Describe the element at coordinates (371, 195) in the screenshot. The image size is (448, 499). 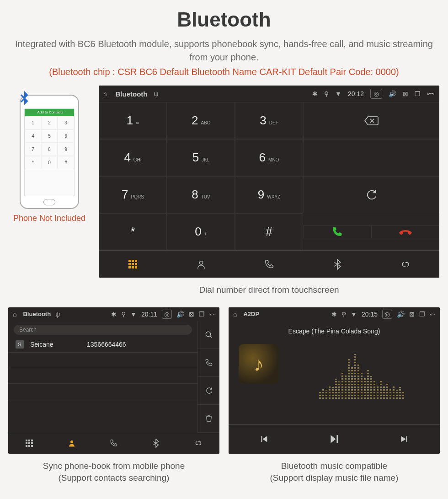
I see `redial-button` at that location.